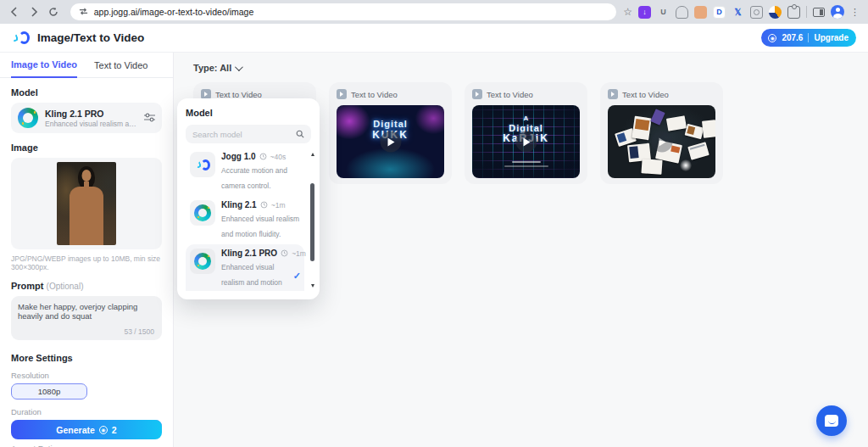 This screenshot has height=447, width=868. I want to click on chat-widget-button, so click(832, 421).